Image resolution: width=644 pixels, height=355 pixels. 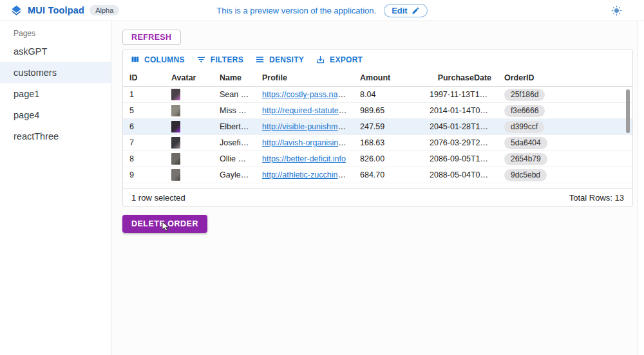 What do you see at coordinates (524, 127) in the screenshot?
I see `orderid-chip: d399ccf` at bounding box center [524, 127].